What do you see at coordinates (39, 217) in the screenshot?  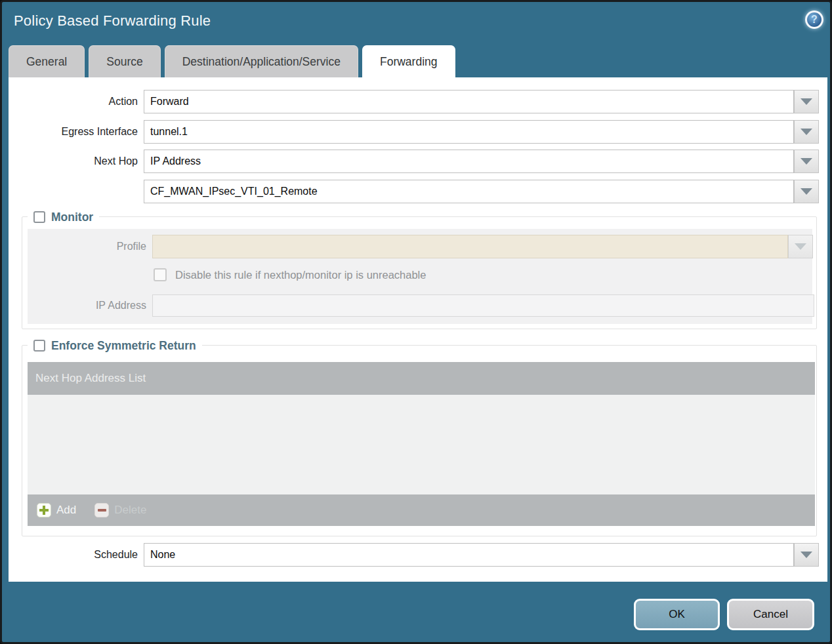 I see `monitor-checkbox` at bounding box center [39, 217].